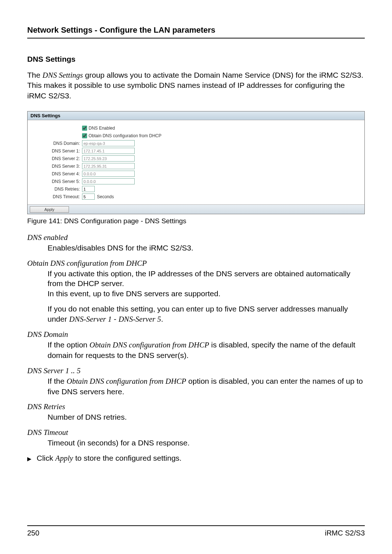  I want to click on term-timeout: DNS Timeout, so click(196, 433).